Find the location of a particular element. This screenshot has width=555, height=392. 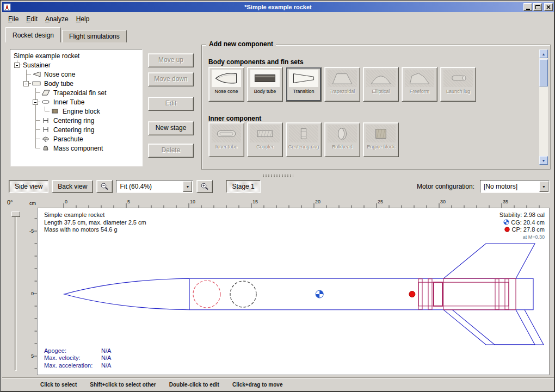

tree-item-label: Centering ring is located at coordinates (74, 130).